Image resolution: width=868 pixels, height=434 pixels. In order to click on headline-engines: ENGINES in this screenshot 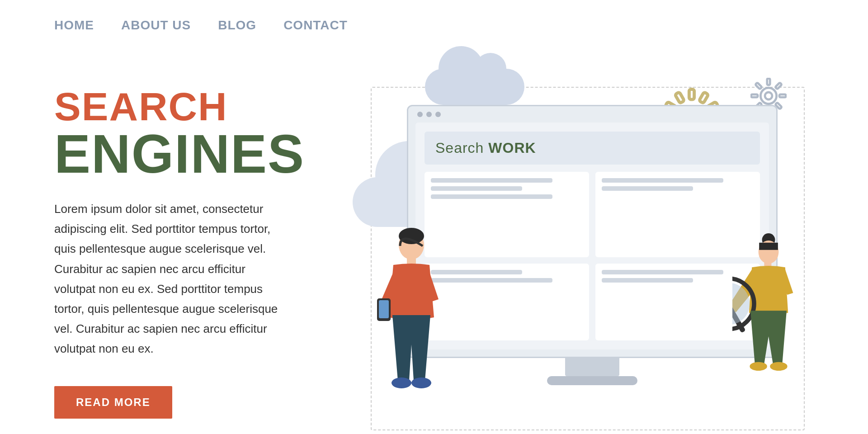, I will do `click(185, 154)`.